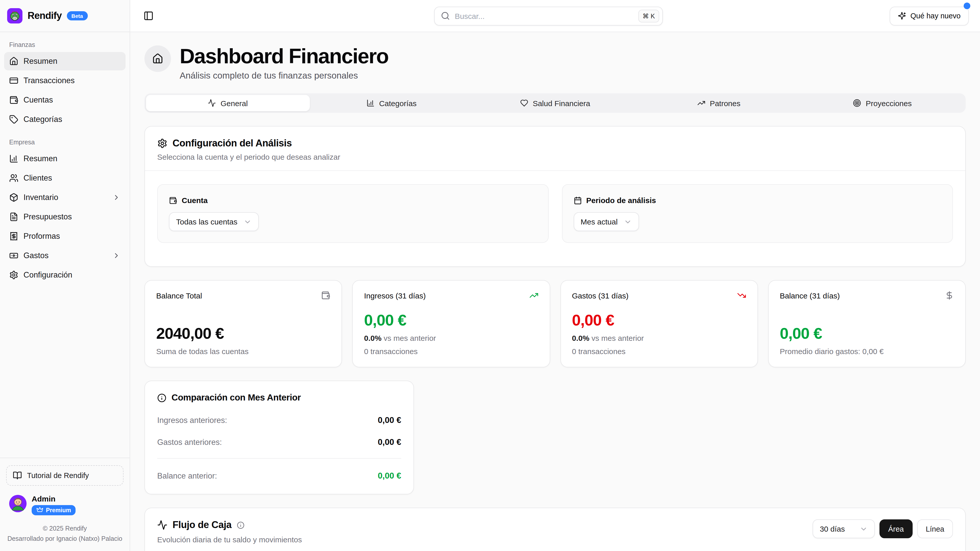 This screenshot has height=551, width=980. Describe the element at coordinates (395, 295) in the screenshot. I see `stat-title: Ingresos (31 días)` at that location.